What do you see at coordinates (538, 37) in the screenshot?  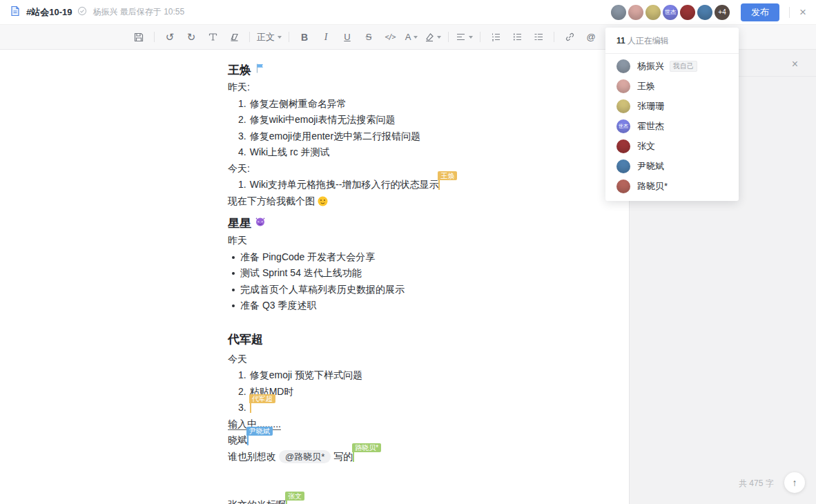 I see `task-list-icon` at bounding box center [538, 37].